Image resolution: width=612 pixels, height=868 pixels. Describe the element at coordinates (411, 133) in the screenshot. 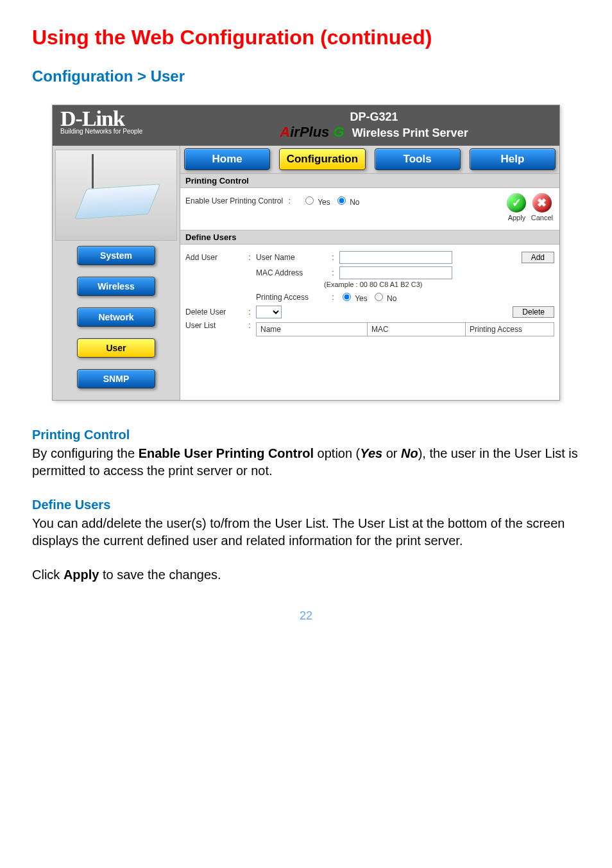

I see `wireless-print-server-label: Wireless Print Server` at that location.